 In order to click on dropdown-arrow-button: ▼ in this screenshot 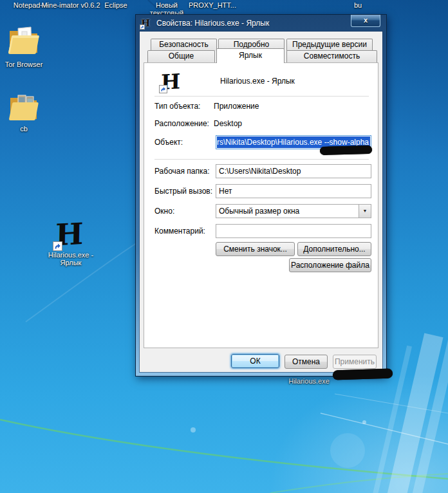, I will do `click(364, 211)`.